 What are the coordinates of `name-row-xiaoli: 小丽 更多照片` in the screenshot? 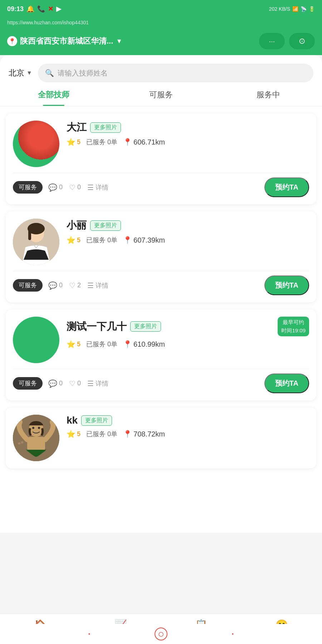 It's located at (188, 225).